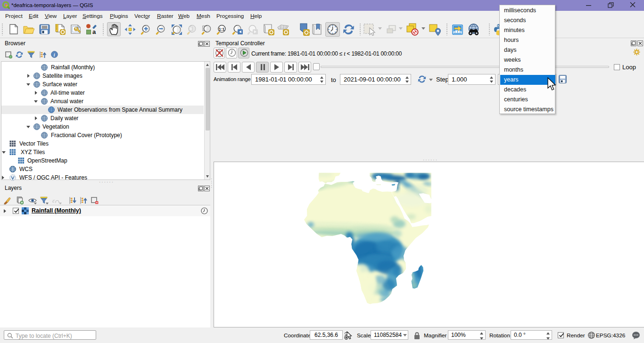 This screenshot has width=644, height=343. Describe the element at coordinates (222, 29) in the screenshot. I see `svg-text: 1:1` at that location.